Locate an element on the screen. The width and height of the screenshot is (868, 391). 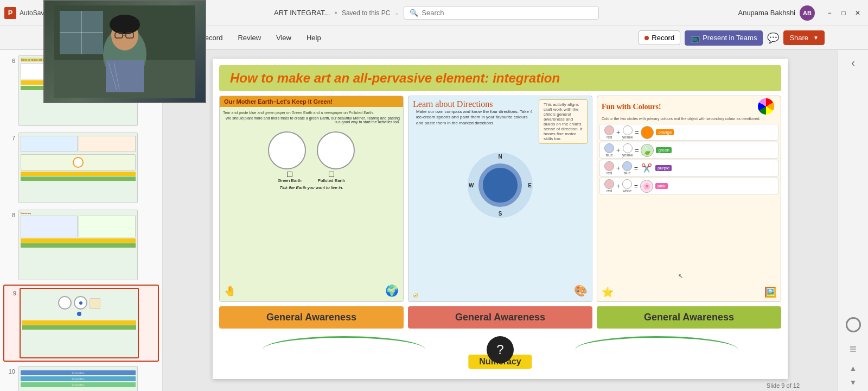
equals-3: = is located at coordinates (636, 168).